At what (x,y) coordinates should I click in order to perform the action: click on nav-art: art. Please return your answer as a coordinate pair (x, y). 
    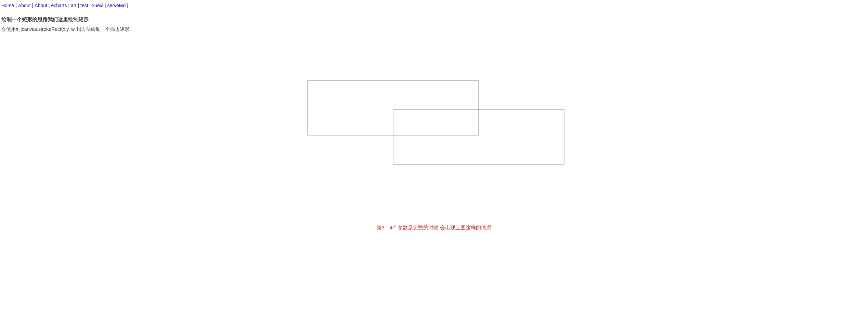
    Looking at the image, I should click on (74, 5).